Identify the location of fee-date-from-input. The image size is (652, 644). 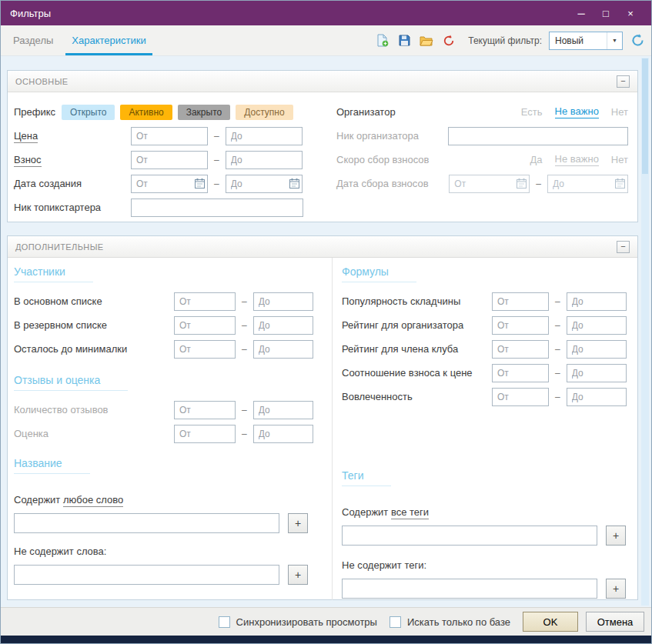
(490, 184).